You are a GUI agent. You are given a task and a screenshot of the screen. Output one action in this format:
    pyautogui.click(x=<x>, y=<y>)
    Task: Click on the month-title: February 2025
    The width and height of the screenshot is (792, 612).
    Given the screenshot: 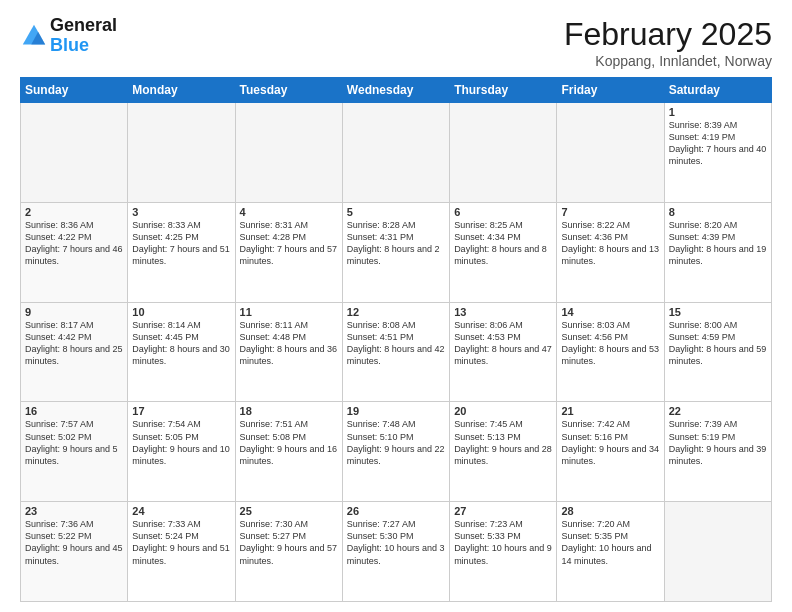 What is the action you would take?
    pyautogui.click(x=668, y=34)
    